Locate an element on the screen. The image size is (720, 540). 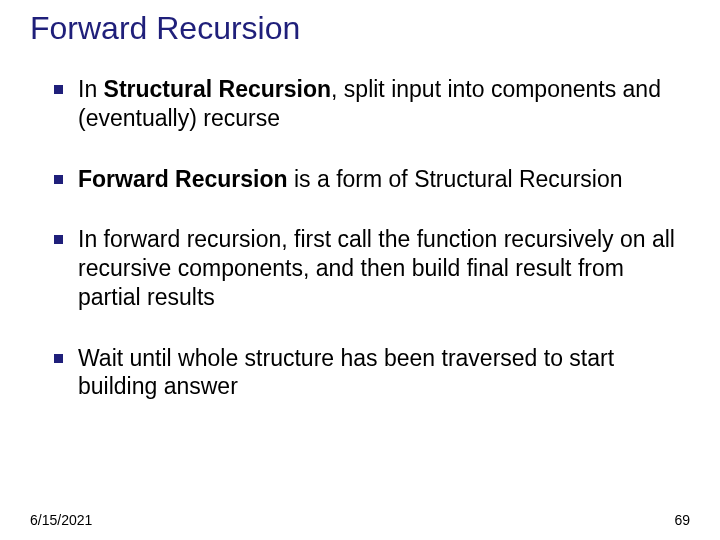
bullet-item: In forward recursion, first call the fun… is located at coordinates (372, 268).